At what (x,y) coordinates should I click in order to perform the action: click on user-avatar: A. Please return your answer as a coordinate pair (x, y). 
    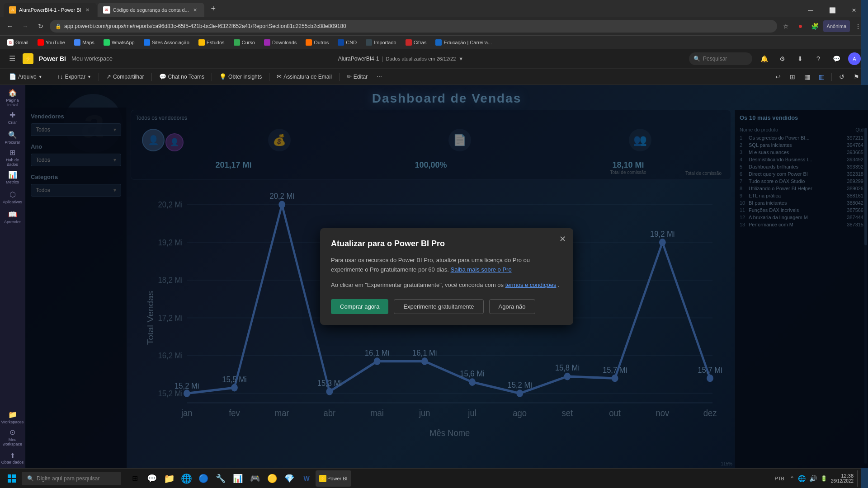
    Looking at the image, I should click on (854, 59).